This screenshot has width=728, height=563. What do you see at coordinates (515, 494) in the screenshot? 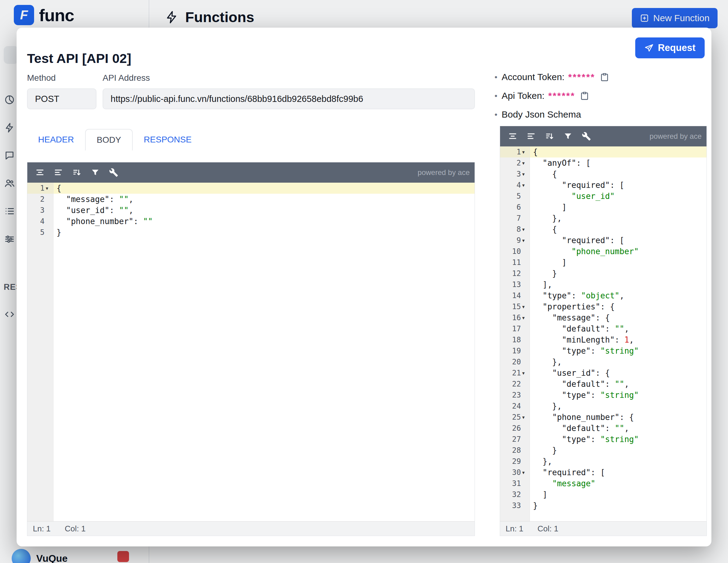
I see `gutter-line-32: 32` at bounding box center [515, 494].